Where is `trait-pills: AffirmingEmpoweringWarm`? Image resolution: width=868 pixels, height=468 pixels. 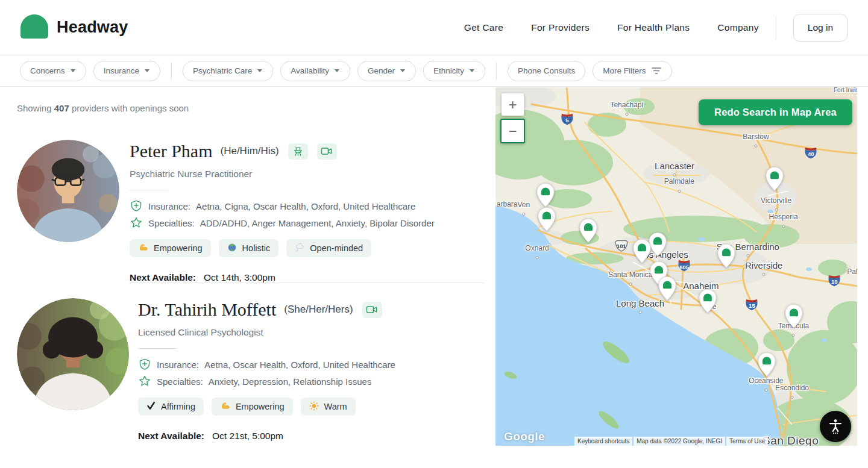
trait-pills: AffirmingEmpoweringWarm is located at coordinates (266, 407).